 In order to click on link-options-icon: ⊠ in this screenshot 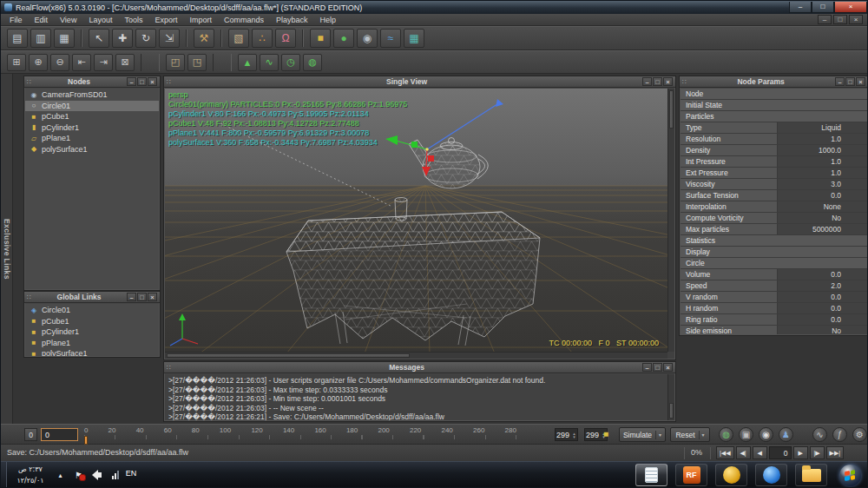, I will do `click(125, 63)`.